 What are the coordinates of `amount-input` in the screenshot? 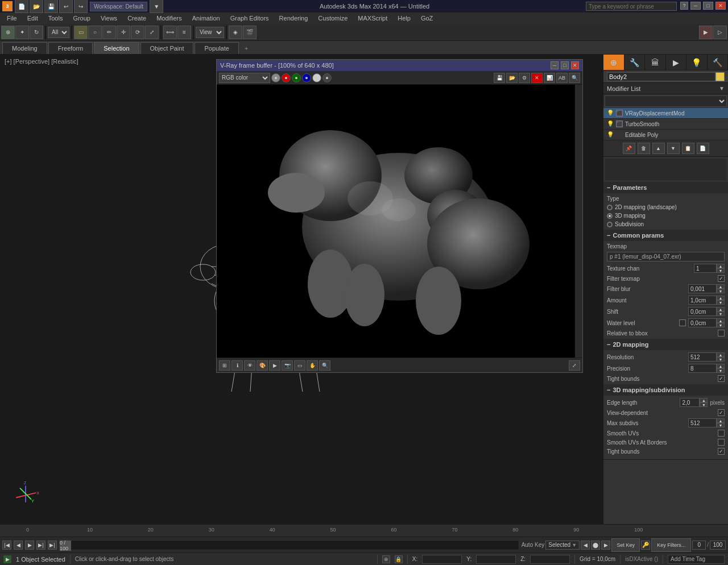 It's located at (702, 300).